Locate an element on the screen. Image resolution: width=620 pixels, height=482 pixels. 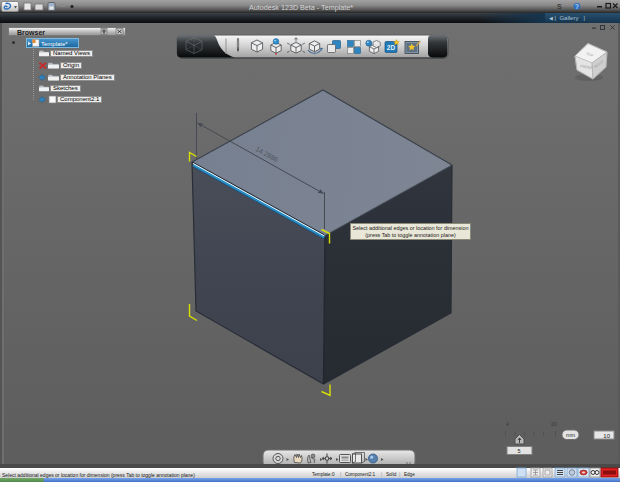
svg-text: 4 is located at coordinates (508, 424).